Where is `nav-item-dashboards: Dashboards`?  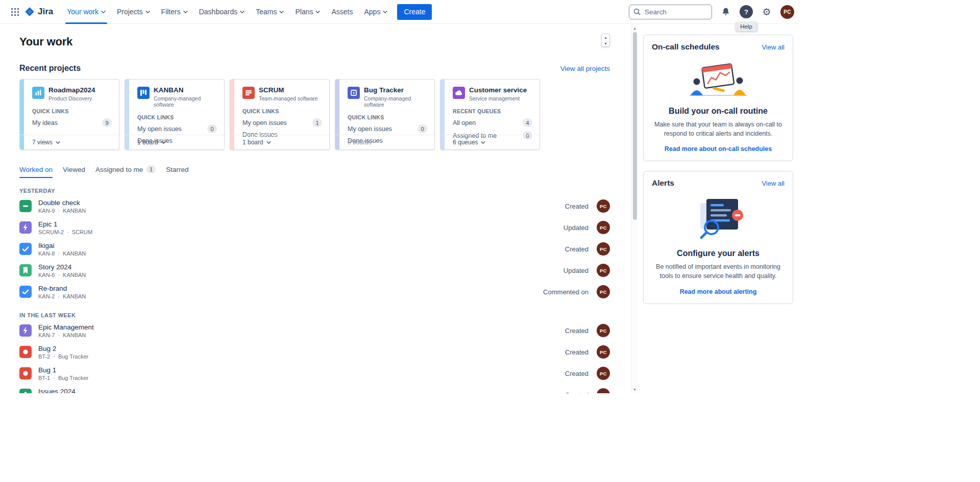
nav-item-dashboards: Dashboards is located at coordinates (222, 12).